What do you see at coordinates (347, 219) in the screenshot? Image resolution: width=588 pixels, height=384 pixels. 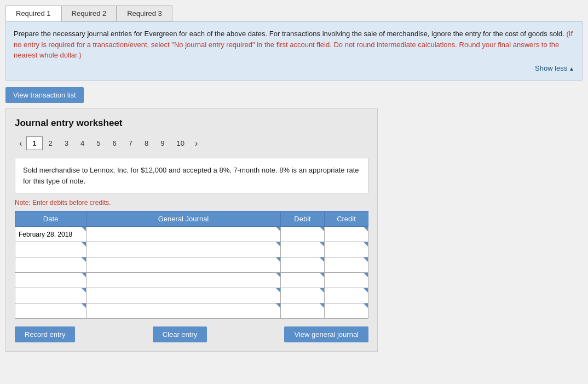 I see `col-header-credit: Credit` at bounding box center [347, 219].